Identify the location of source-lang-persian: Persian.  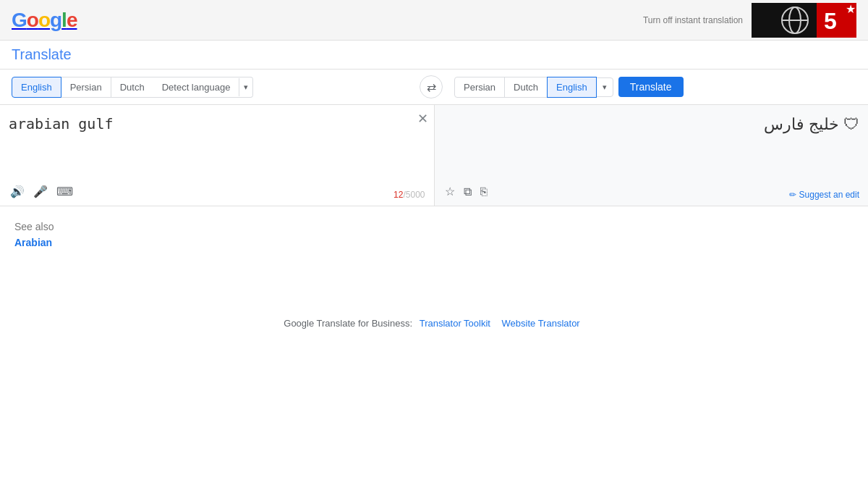
(86, 87).